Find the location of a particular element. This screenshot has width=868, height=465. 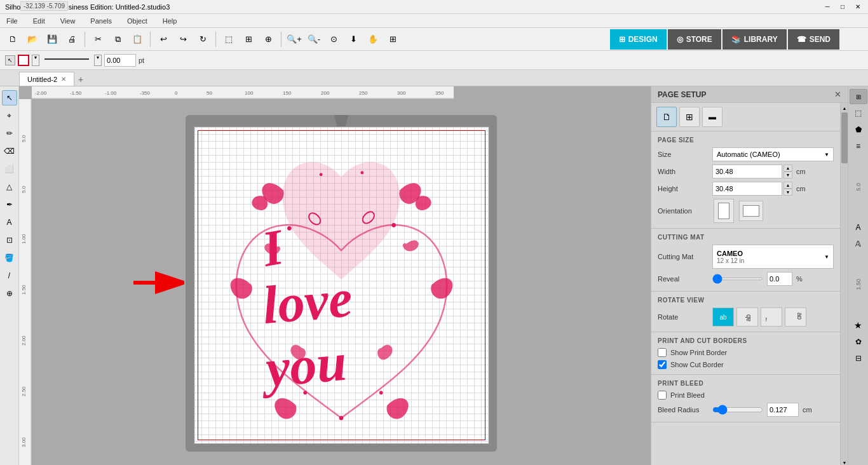

nav-library-button: 📚 LIBRARY is located at coordinates (755, 39).